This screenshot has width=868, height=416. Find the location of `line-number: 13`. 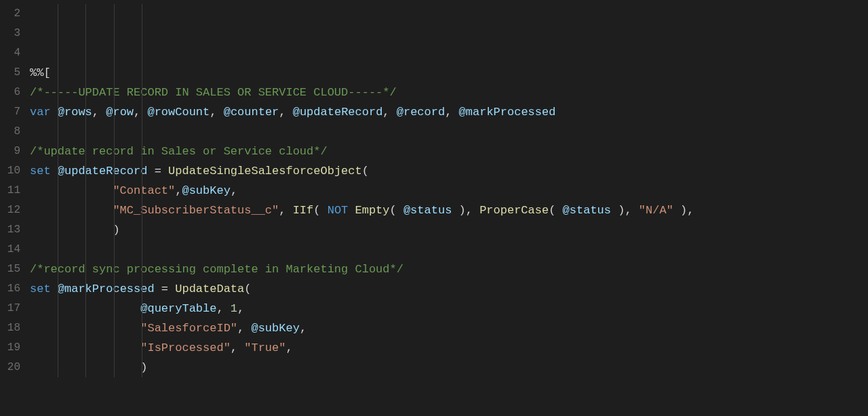

line-number: 13 is located at coordinates (10, 230).